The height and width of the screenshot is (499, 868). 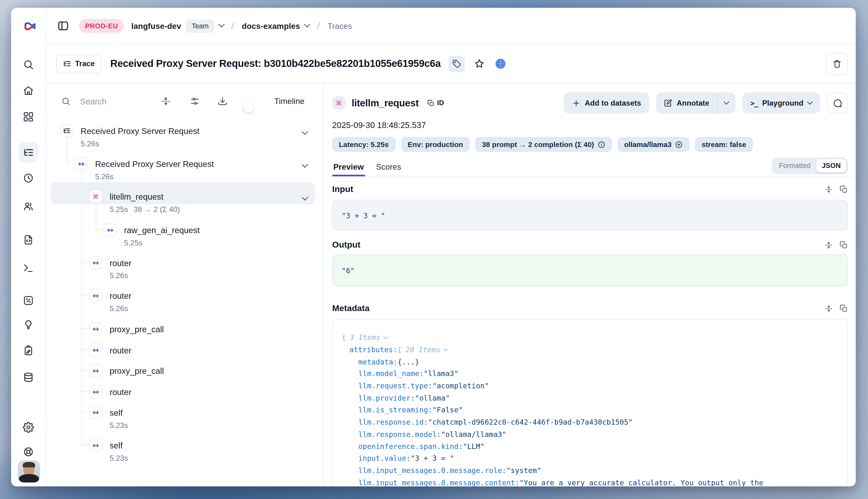 What do you see at coordinates (653, 144) in the screenshot?
I see `model-badge: ollama/llama3` at bounding box center [653, 144].